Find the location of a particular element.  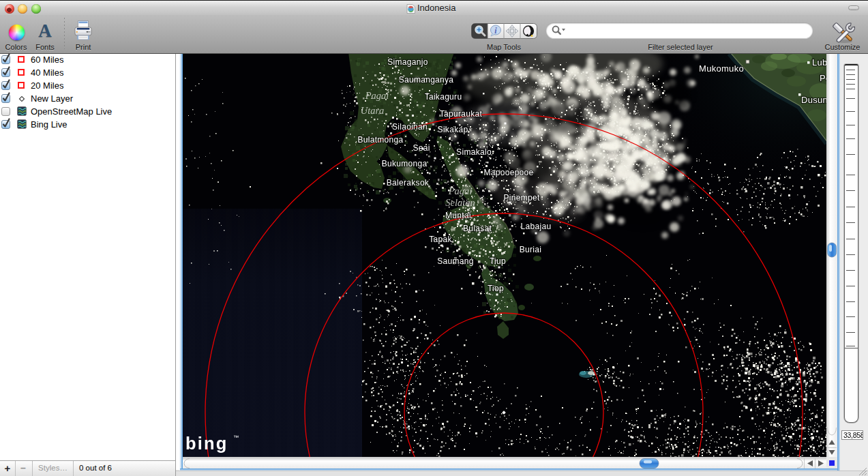

svg-text: Utara is located at coordinates (372, 110).